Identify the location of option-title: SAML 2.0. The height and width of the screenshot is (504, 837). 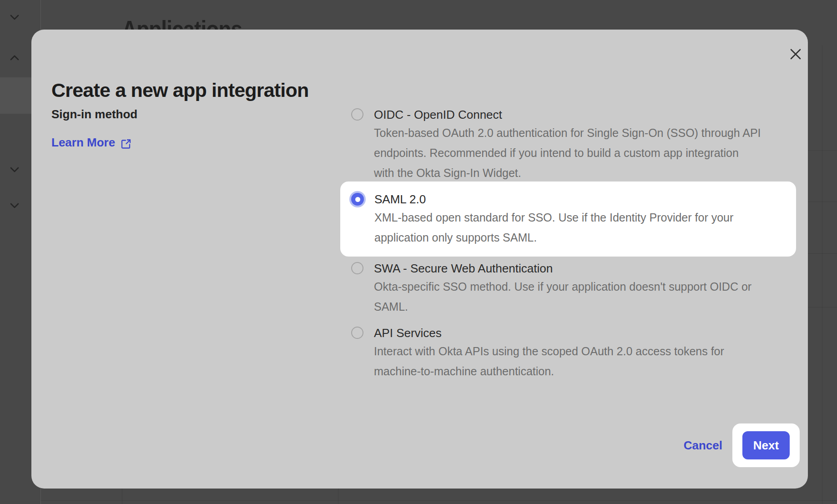
(554, 199).